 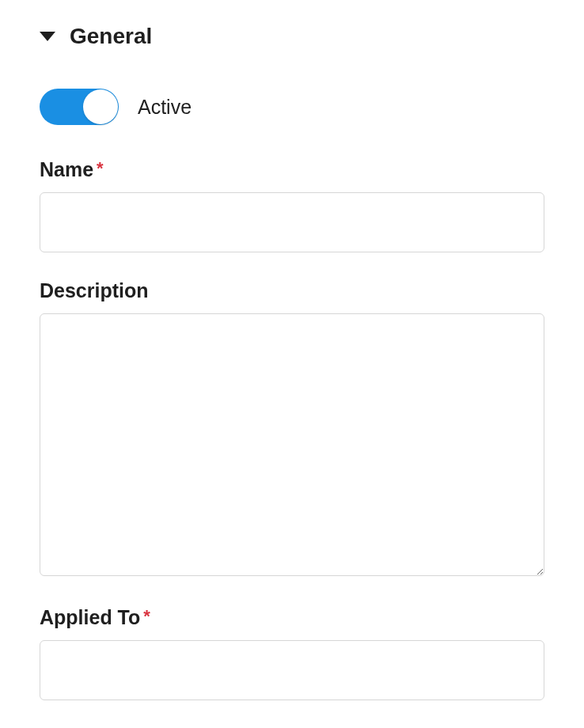 I want to click on applied-to-label: Applied To*, so click(x=292, y=617).